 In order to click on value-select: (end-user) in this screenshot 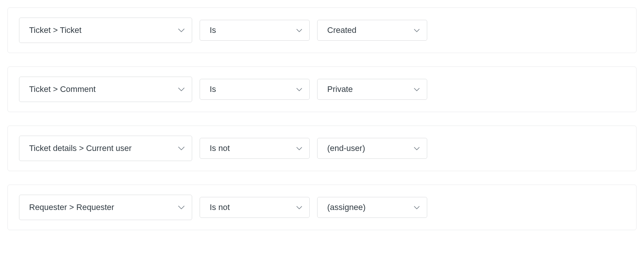, I will do `click(372, 148)`.